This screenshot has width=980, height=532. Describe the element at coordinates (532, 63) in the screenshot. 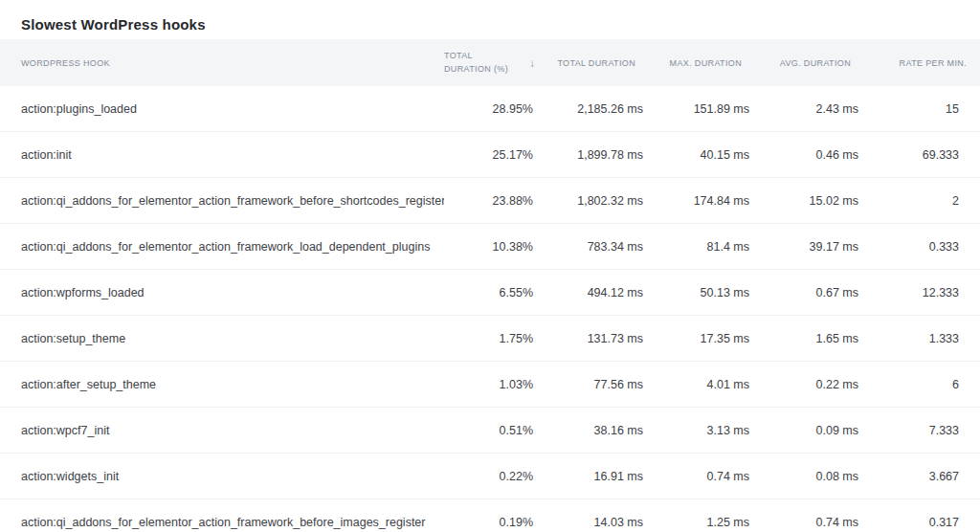

I see `sort-descending-icon: ↓` at that location.